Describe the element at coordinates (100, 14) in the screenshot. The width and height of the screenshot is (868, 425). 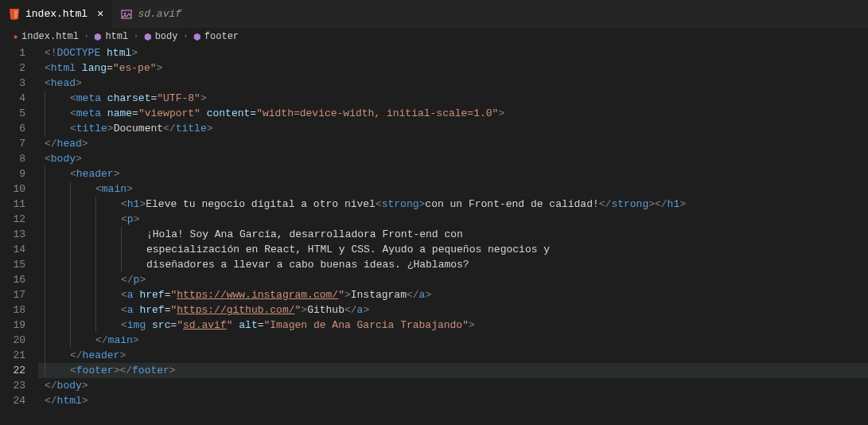
I see `close-icon: ×` at that location.